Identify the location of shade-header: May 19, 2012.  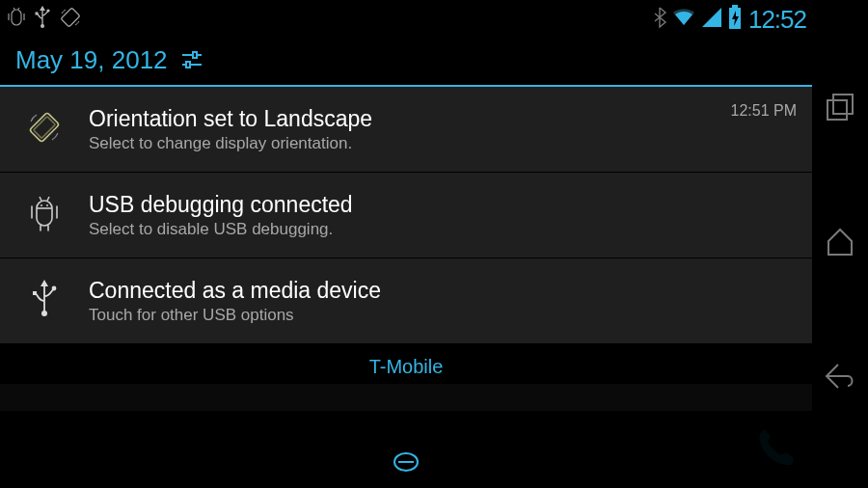
(406, 60).